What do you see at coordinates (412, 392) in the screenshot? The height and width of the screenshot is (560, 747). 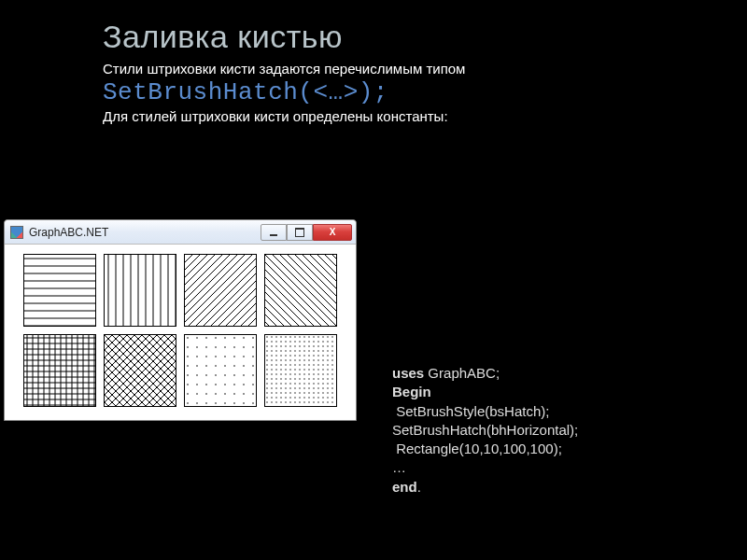 I see `keyword-begin: Begin` at bounding box center [412, 392].